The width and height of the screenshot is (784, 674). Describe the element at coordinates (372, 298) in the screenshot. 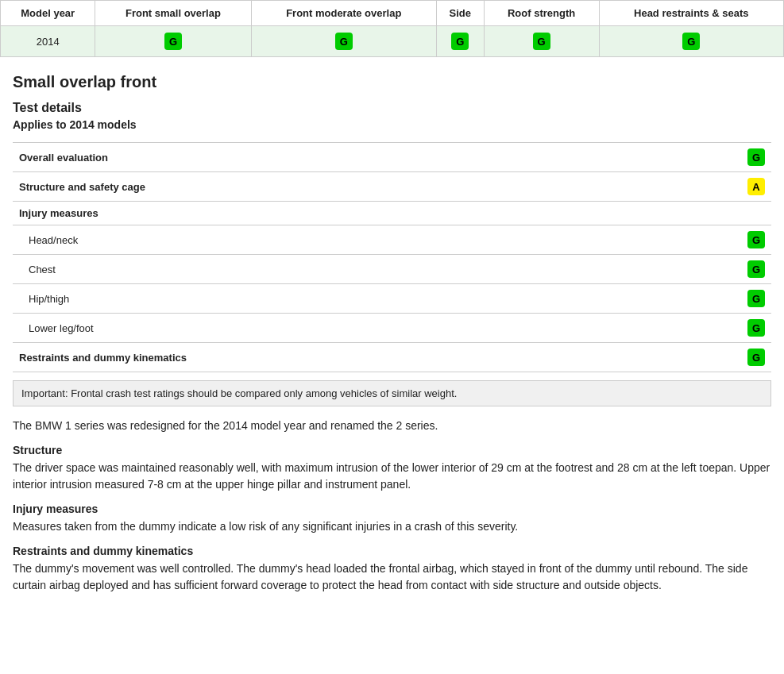

I see `row-label: Hip/thigh` at that location.